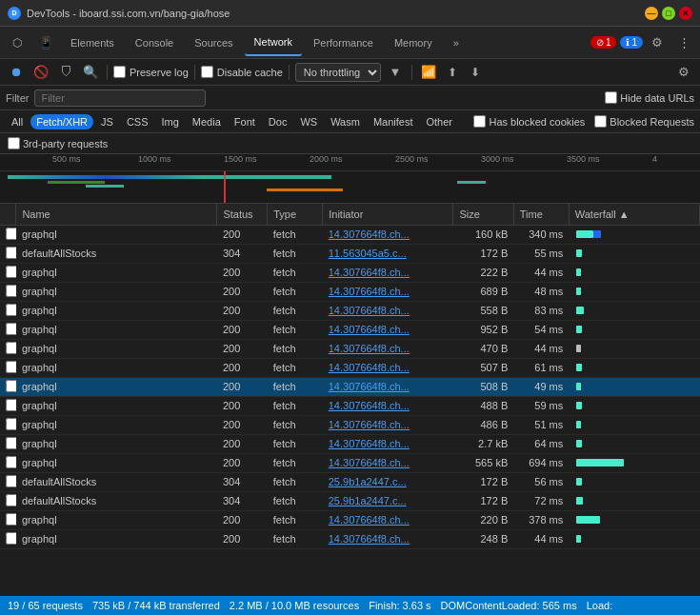  I want to click on col-status-header: Status, so click(242, 214).